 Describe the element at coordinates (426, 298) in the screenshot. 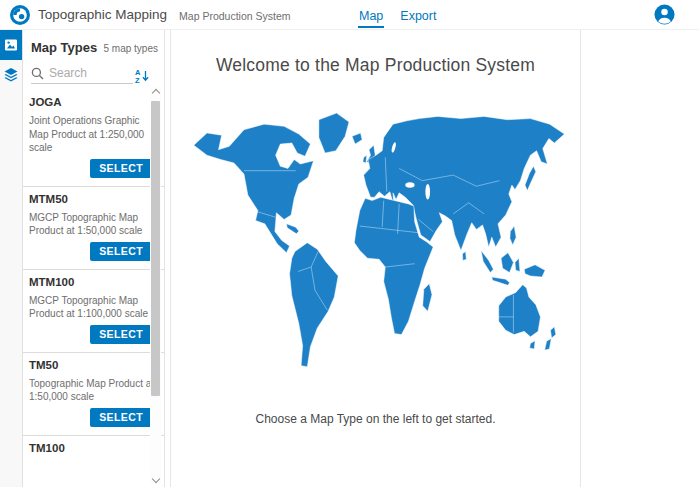

I see `madagascar` at that location.